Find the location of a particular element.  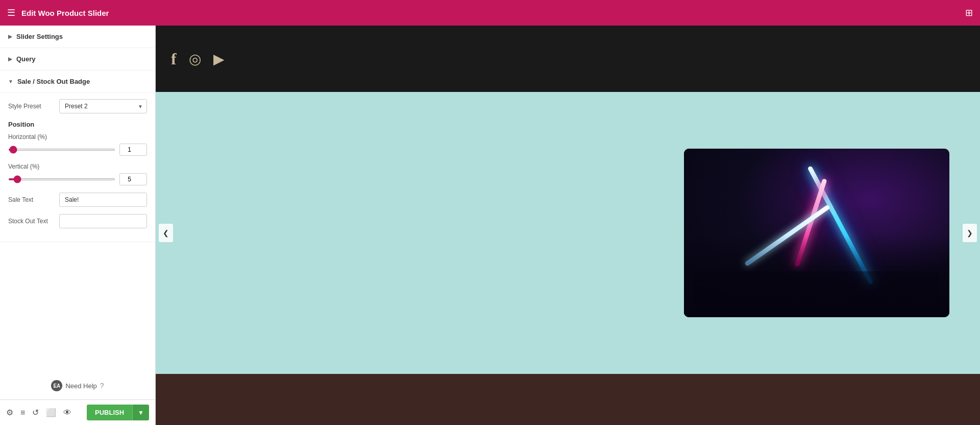

sale-text-control is located at coordinates (103, 200).